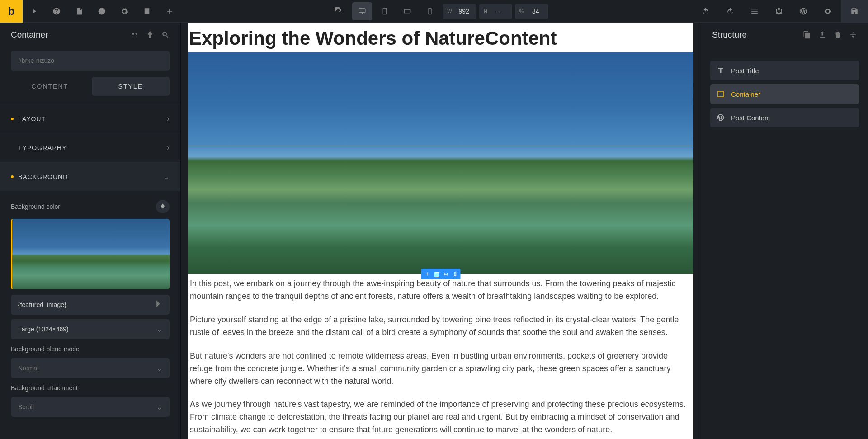 This screenshot has width=868, height=439. Describe the element at coordinates (441, 326) in the screenshot. I see `paragraph: Picture yourself standing at the edge of…` at that location.